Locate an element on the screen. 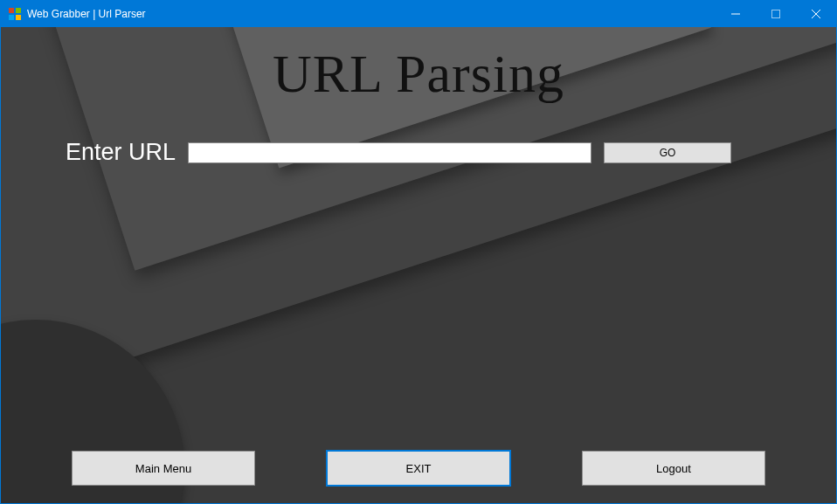 The image size is (837, 504). titlebar: Web Grabber | Url Parser is located at coordinates (418, 14).